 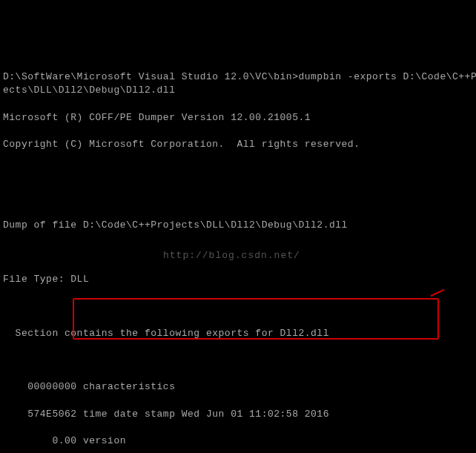 I want to click on command-prompt: D:\SoftWare\Microsoft Visual Studio 12.0…, so click(x=238, y=84).